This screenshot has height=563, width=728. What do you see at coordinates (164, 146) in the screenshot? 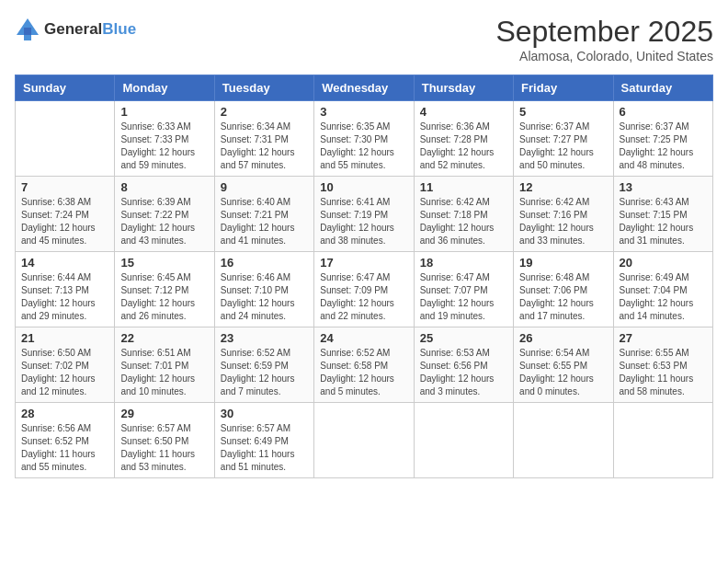
I see `day-info: Sunrise: 6:33 AMSunset: 7:33 PMDaylight:…` at bounding box center [164, 146].